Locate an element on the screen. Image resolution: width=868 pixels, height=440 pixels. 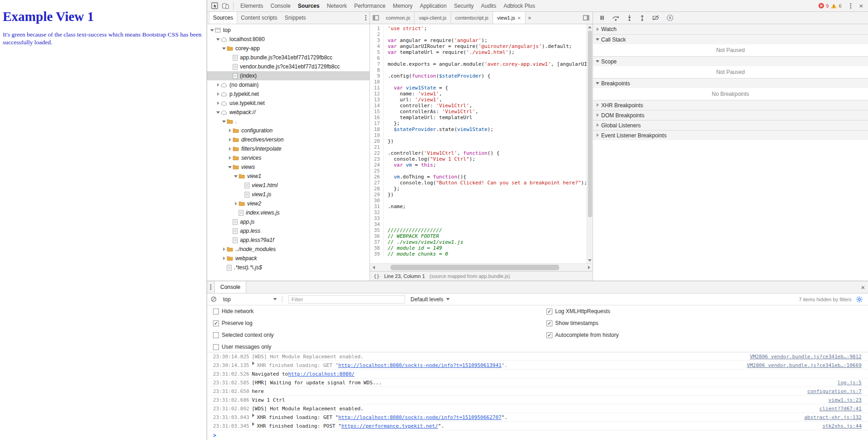
drawer-menu-icon is located at coordinates (211, 287).